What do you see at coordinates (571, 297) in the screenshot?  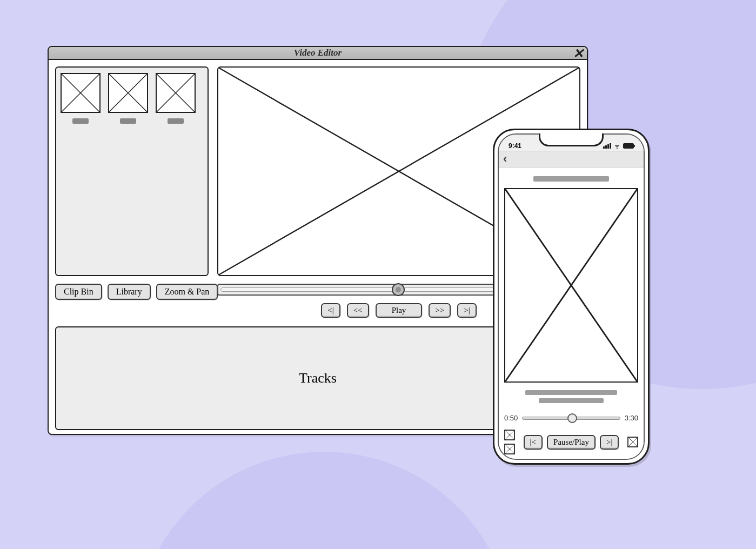 I see `phone-mockup: 9:41 ‹ 0:50 3:30` at bounding box center [571, 297].